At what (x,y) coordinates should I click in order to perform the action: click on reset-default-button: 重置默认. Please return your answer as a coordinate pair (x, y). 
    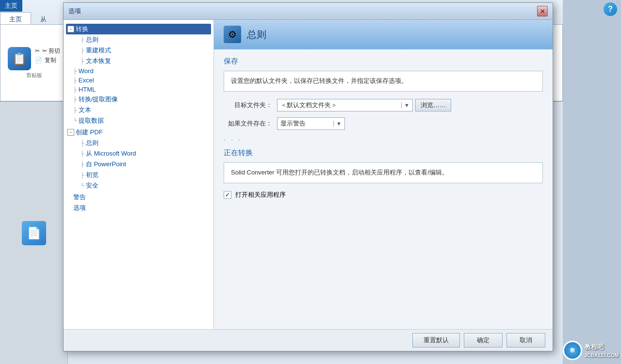
    Looking at the image, I should click on (436, 340).